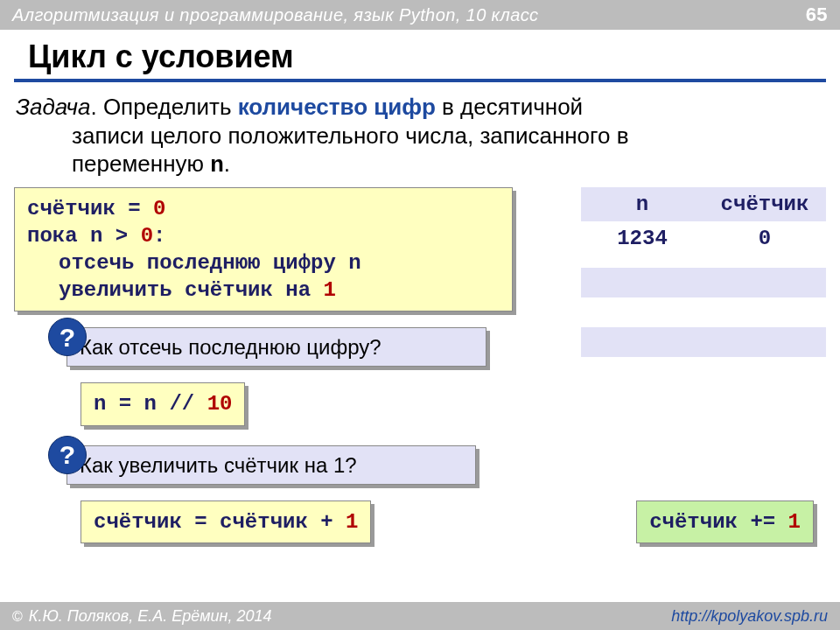 The width and height of the screenshot is (840, 630). What do you see at coordinates (163, 404) in the screenshot?
I see `code-n-div: n = n // 10` at bounding box center [163, 404].